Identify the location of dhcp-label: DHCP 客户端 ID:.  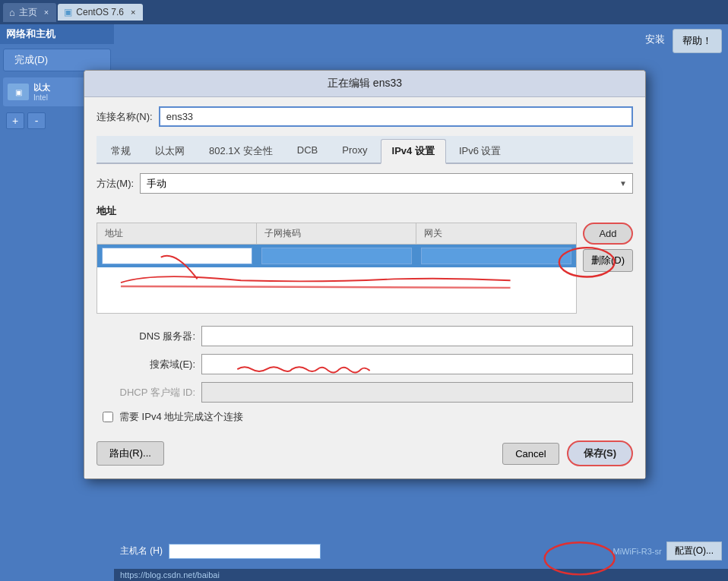
(146, 393).